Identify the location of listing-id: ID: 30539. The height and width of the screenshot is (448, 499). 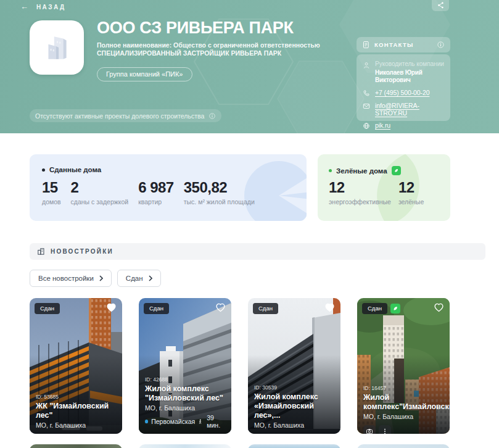
(295, 388).